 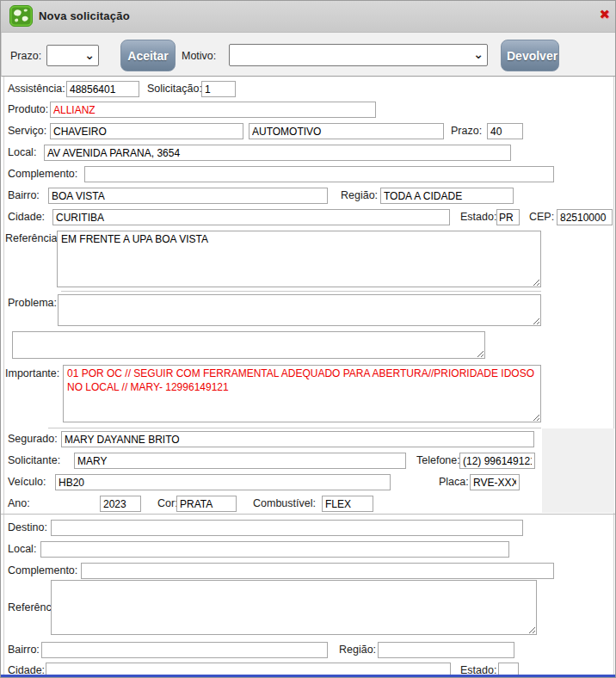 What do you see at coordinates (175, 89) in the screenshot?
I see `solicitacao-label: Solicitação:` at bounding box center [175, 89].